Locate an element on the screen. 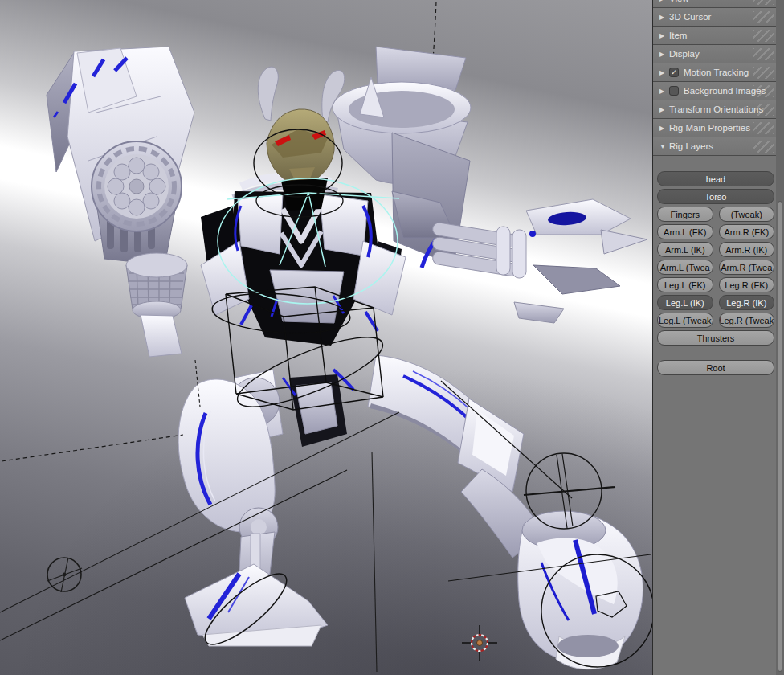 This screenshot has height=675, width=784. rig-layer-button-tweak: (Tweak) is located at coordinates (747, 214).